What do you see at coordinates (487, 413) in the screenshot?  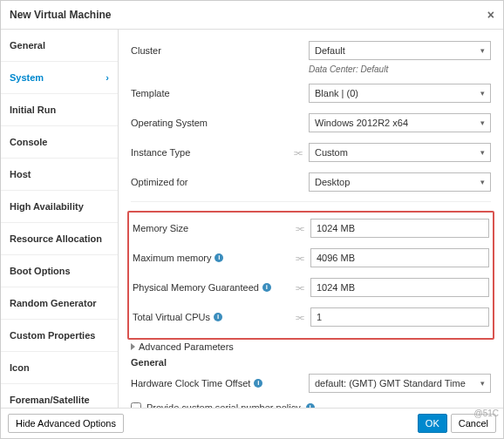 I see `watermark: @51C` at bounding box center [487, 413].